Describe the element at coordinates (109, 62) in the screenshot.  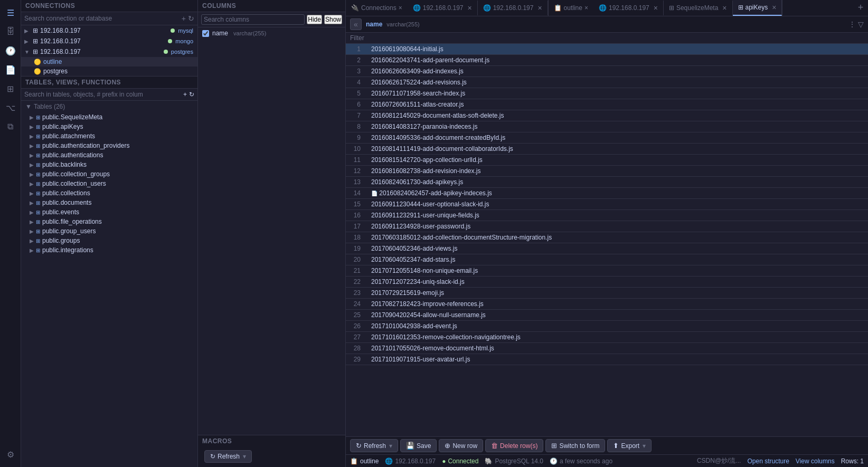
I see `db-outline: 🟡 outline` at that location.